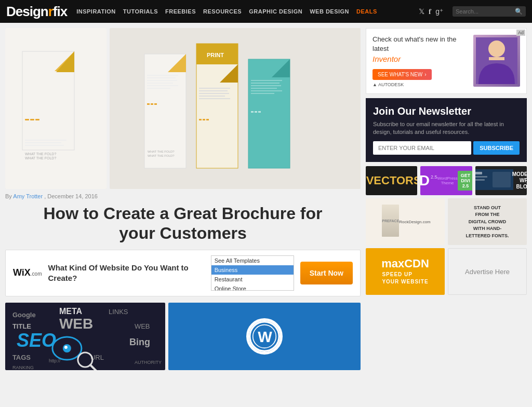  I want to click on bottom-images: Google META LINKS TITLE WEB WEB SEO Bing…, so click(183, 336).